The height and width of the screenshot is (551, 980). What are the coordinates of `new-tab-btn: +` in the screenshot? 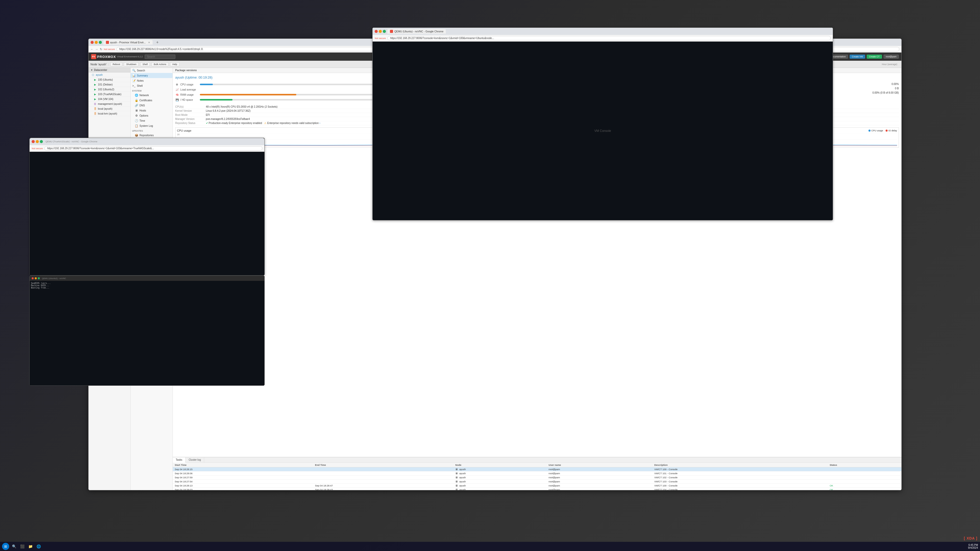 It's located at (158, 42).